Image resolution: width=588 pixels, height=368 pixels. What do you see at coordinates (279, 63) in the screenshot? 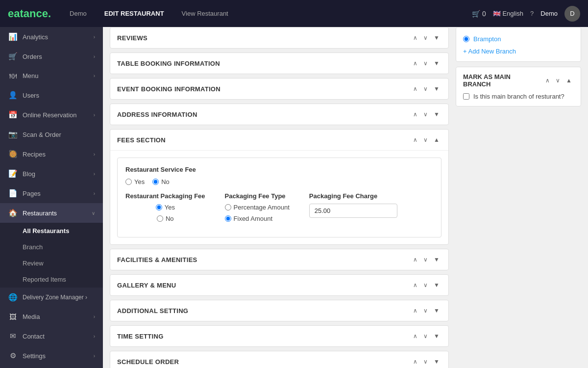
I see `accordion-header-table-booking: TABLE BOOKING INFORMATION ∧ ∨ ▼` at bounding box center [279, 63].